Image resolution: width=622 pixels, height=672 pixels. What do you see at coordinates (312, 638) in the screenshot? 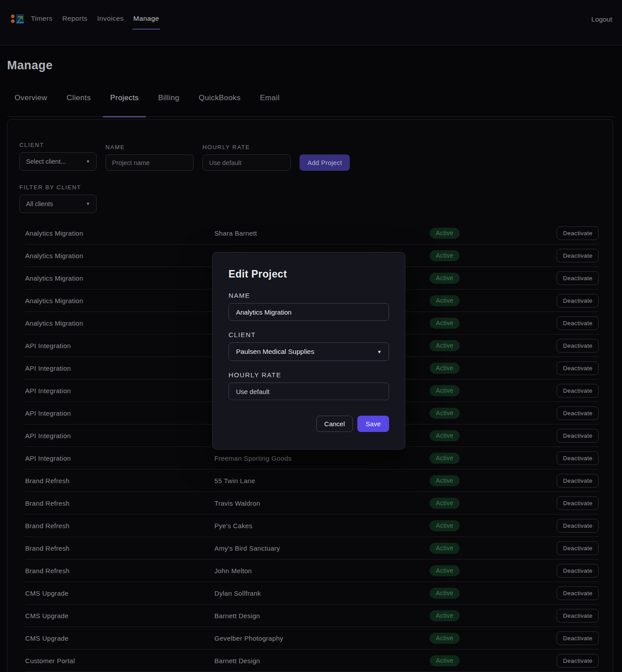
I see `table-row: CMS Upgrade Gevelber Photography Active …` at bounding box center [312, 638].